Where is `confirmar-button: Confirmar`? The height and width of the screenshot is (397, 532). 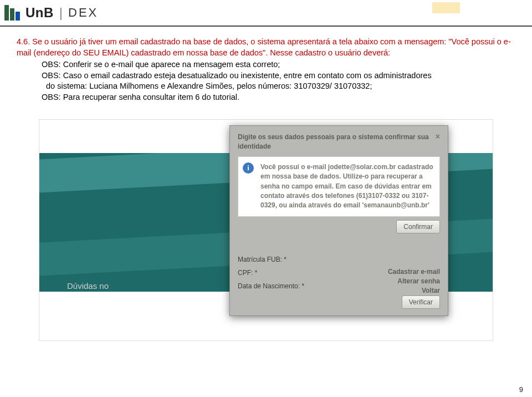 confirmar-button: Confirmar is located at coordinates (418, 227).